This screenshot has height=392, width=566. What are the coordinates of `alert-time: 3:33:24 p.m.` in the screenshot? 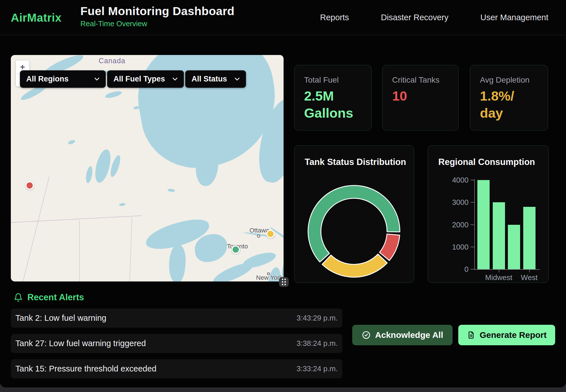 It's located at (317, 369).